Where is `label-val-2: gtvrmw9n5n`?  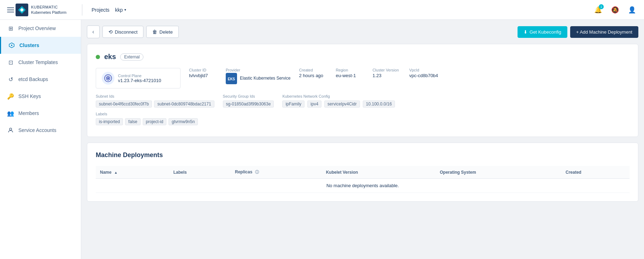
label-val-2: gtvrmw9n5n is located at coordinates (183, 122).